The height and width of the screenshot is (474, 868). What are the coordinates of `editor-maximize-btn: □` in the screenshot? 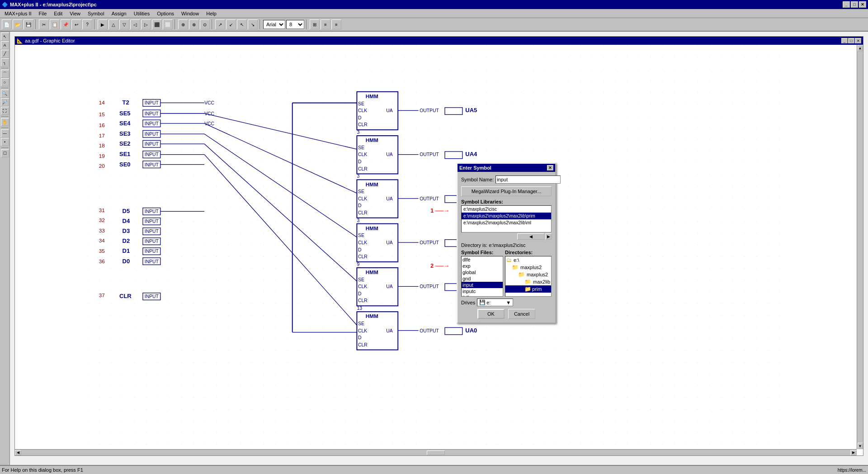 It's located at (851, 41).